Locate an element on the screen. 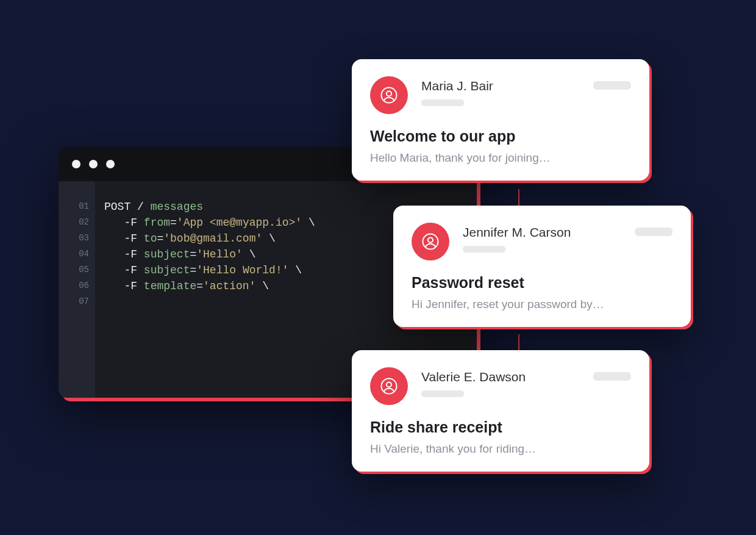  line-number: 02 is located at coordinates (77, 226).